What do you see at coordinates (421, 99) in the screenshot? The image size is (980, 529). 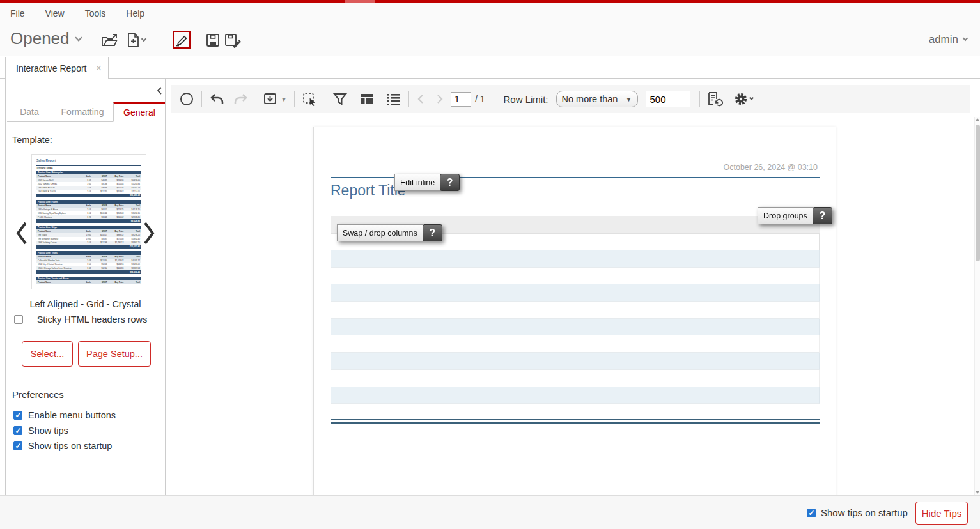 I see `previous-page-icon` at bounding box center [421, 99].